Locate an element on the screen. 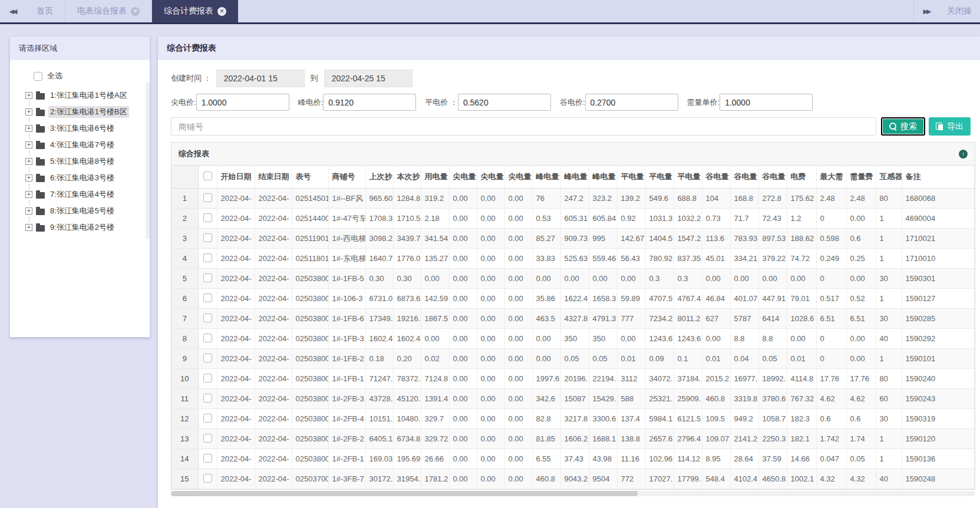  column-header: 用电量 is located at coordinates (435, 177).